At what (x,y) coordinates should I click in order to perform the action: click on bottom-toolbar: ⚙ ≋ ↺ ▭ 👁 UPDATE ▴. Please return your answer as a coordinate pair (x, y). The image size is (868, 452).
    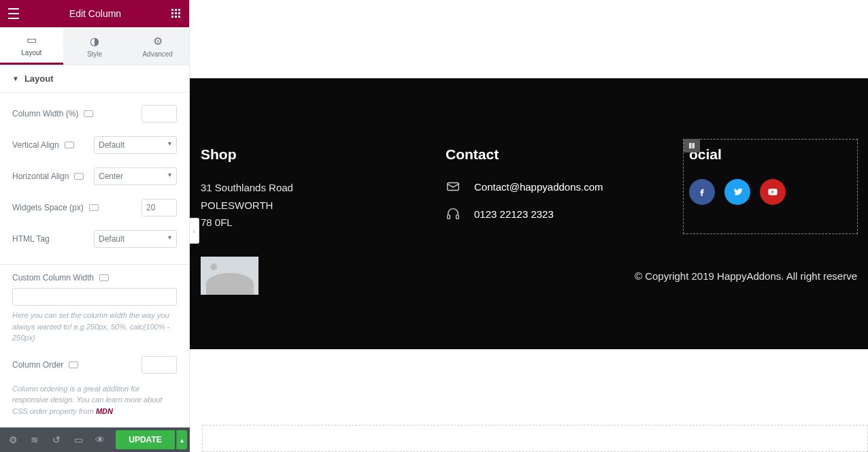
    Looking at the image, I should click on (95, 440).